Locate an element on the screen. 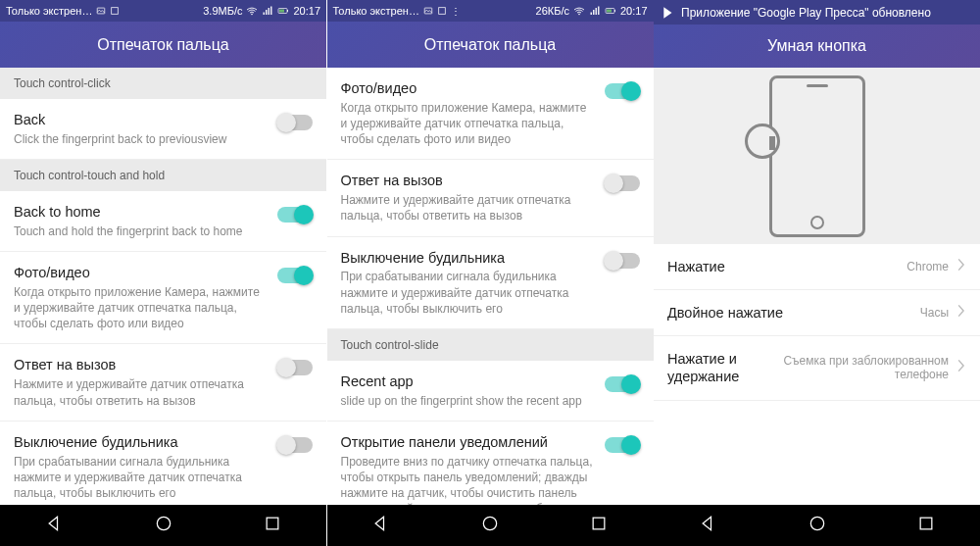 This screenshot has height=546, width=980. action-label: Нажатие is located at coordinates (787, 267).